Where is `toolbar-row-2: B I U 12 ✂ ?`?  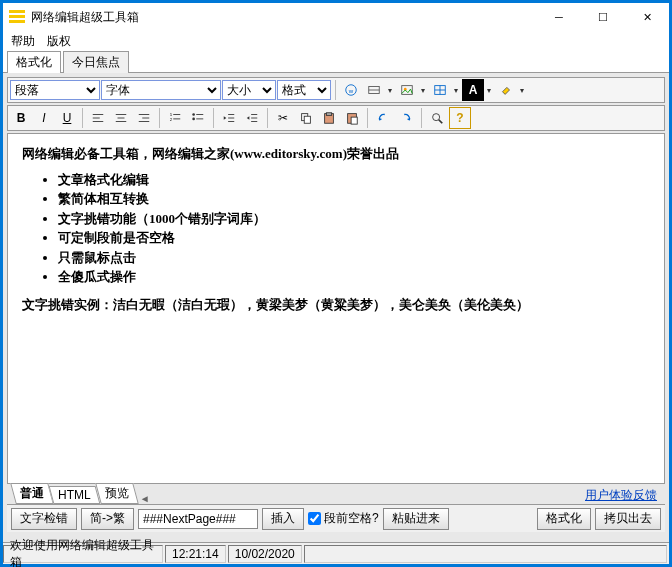
toolbar-row-2: B I U 12 ✂ ? is located at coordinates (336, 118).